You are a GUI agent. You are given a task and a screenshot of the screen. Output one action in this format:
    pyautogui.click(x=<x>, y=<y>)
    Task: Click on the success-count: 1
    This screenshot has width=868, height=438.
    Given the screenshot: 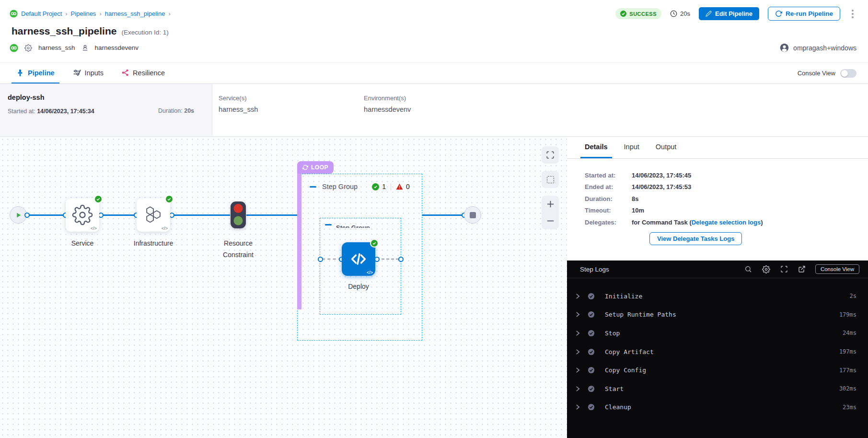 What is the action you would take?
    pyautogui.click(x=384, y=187)
    